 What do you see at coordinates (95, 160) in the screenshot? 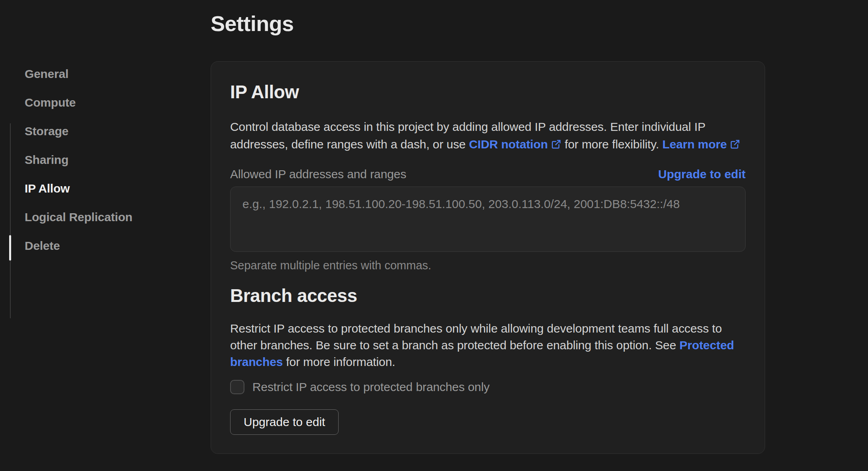
I see `settings-sidebar: General Compute Storage Sharing IP Allow…` at bounding box center [95, 160].